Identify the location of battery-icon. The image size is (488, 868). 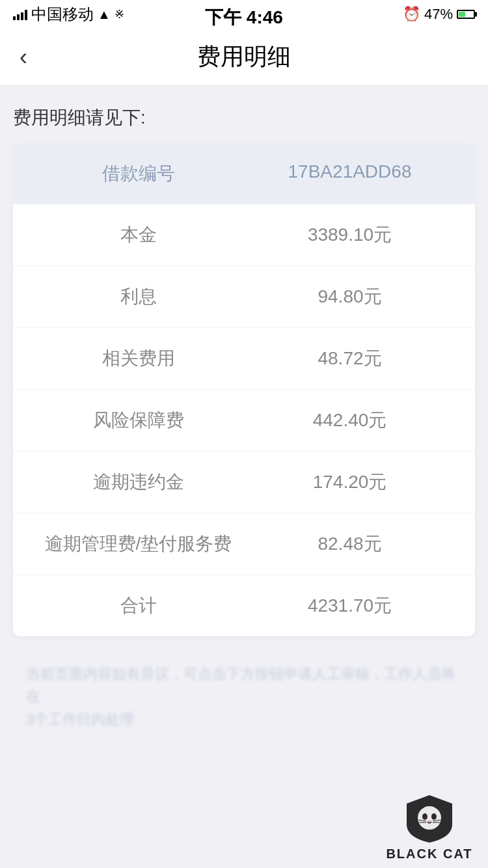
(466, 14).